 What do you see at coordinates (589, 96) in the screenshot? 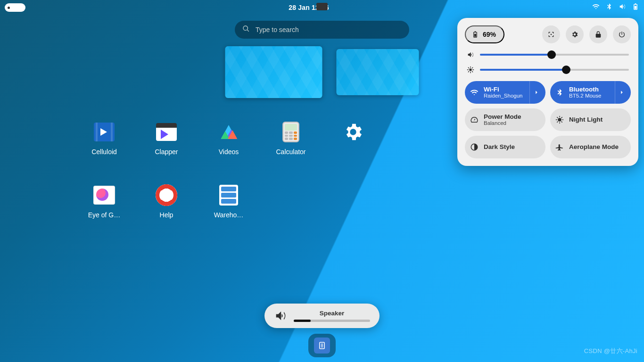
I see `toggle-sub: BT5.2 Mouse` at bounding box center [589, 96].